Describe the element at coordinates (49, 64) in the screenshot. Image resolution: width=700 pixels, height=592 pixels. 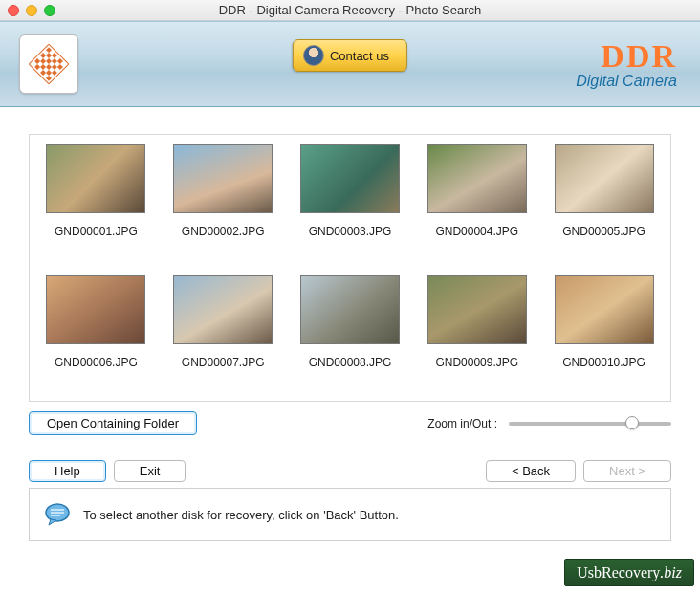
I see `app-logo` at that location.